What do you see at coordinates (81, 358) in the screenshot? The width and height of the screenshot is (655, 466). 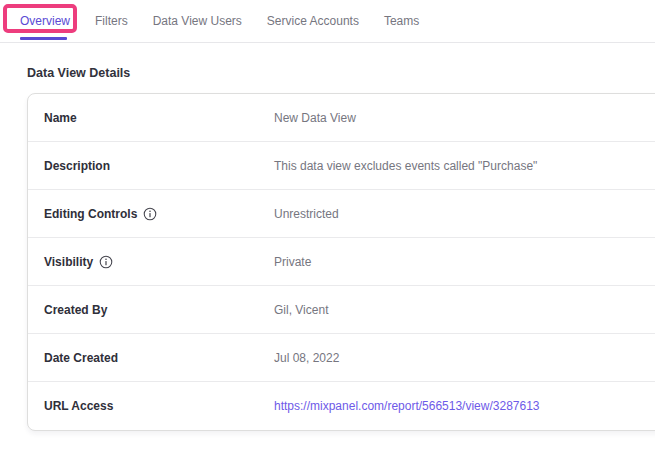 I see `row-label-text: Date Created` at bounding box center [81, 358].